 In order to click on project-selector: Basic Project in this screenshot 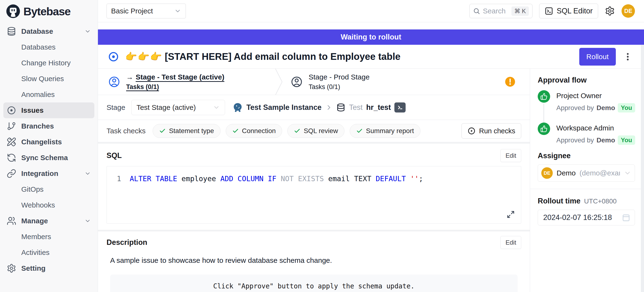, I will do `click(146, 11)`.